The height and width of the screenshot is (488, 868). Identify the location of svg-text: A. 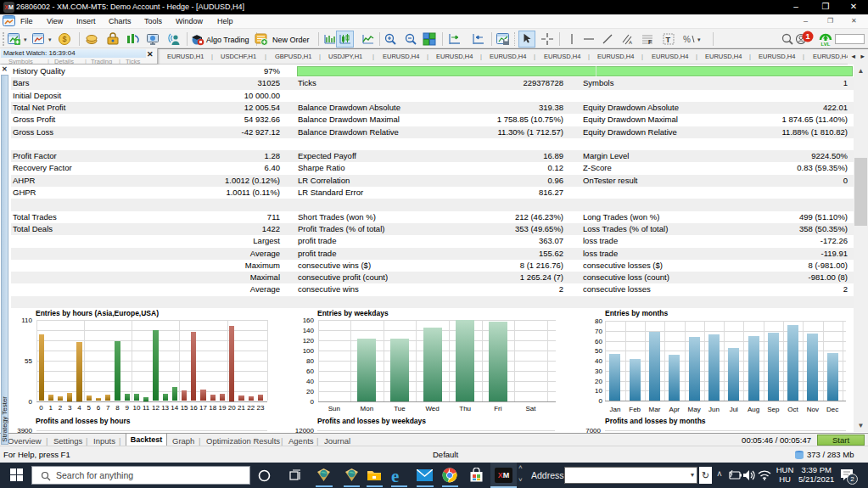
(630, 42).